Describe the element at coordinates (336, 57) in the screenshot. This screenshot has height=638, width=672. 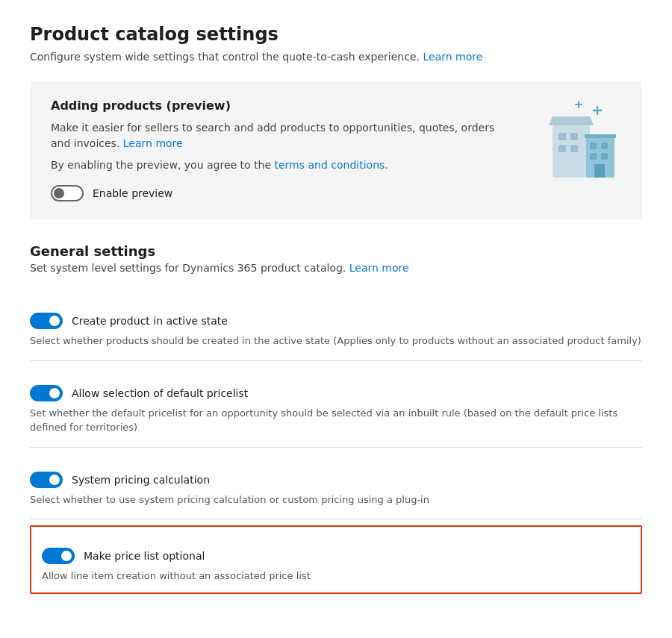
I see `page-subtitle: Configure system wide settings that cont…` at that location.